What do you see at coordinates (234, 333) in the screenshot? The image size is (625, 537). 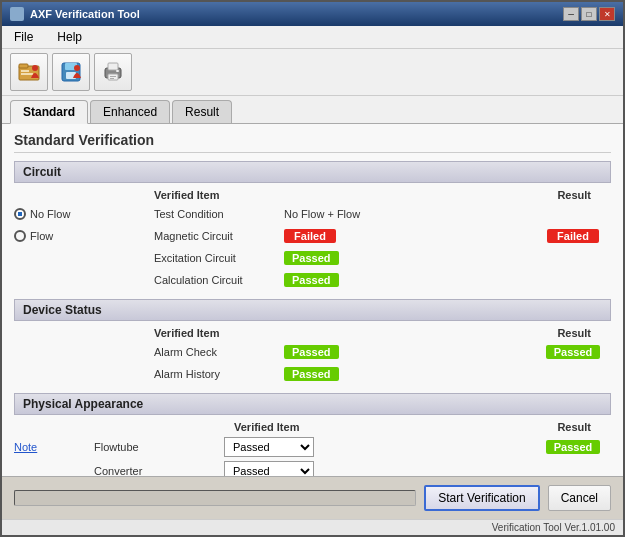 I see `device-col-verified-label: Verified Item` at bounding box center [234, 333].